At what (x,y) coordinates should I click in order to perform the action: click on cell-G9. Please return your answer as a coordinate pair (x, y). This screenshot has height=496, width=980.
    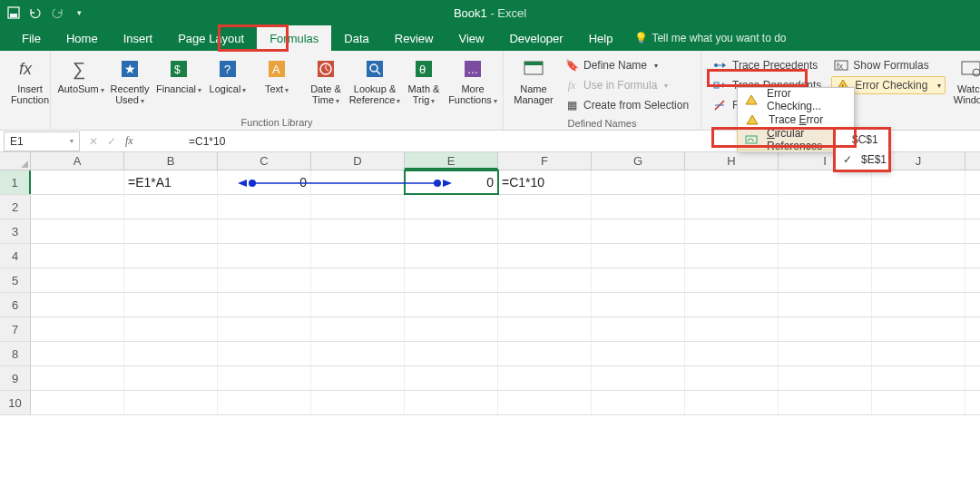
    Looking at the image, I should click on (639, 378).